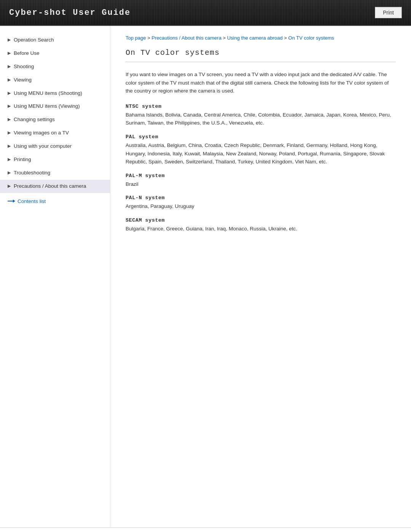 The image size is (411, 532). Describe the element at coordinates (55, 107) in the screenshot. I see `sidebar-item-5: ▶Using MENU items (Viewing)` at that location.